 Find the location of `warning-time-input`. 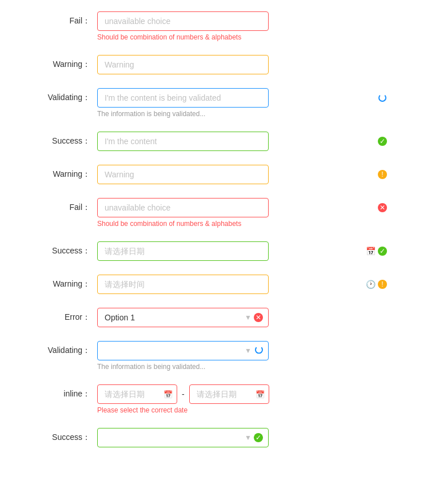

warning-time-input is located at coordinates (183, 284).